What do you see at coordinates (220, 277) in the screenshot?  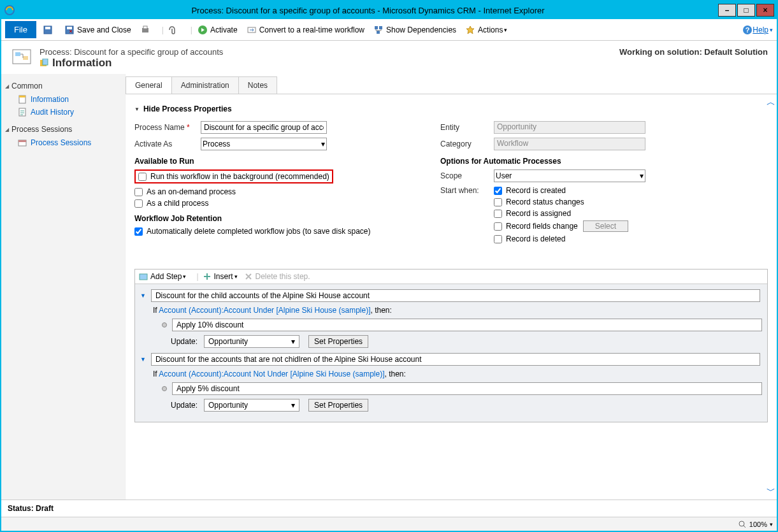 I see `insert-button: Insert▾` at bounding box center [220, 277].